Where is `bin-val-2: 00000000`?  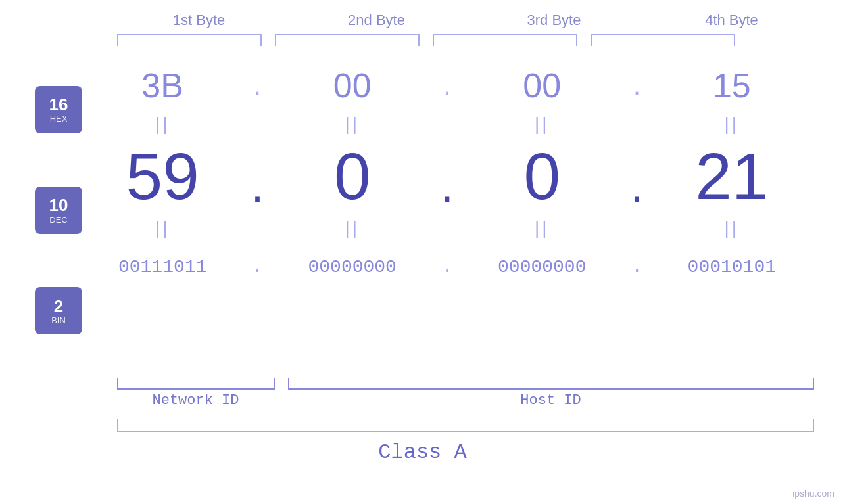
bin-val-2: 00000000 is located at coordinates (352, 267).